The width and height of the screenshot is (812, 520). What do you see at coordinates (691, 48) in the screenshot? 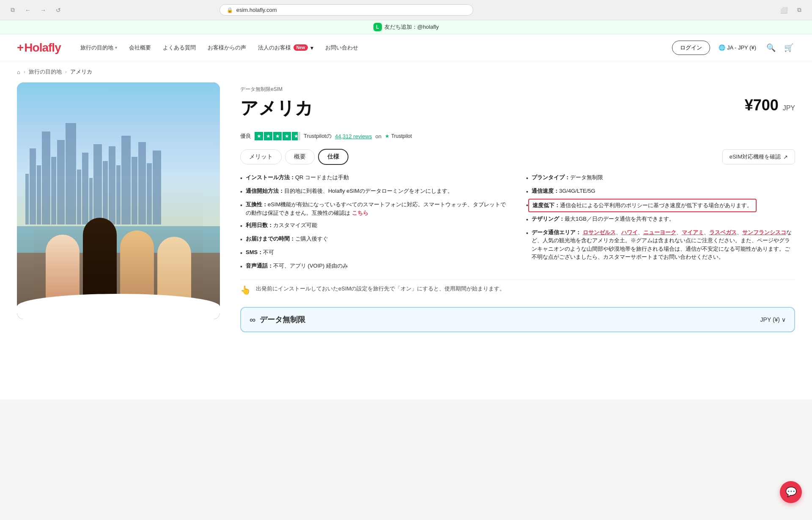
I see `login-button: ログイン` at bounding box center [691, 48].